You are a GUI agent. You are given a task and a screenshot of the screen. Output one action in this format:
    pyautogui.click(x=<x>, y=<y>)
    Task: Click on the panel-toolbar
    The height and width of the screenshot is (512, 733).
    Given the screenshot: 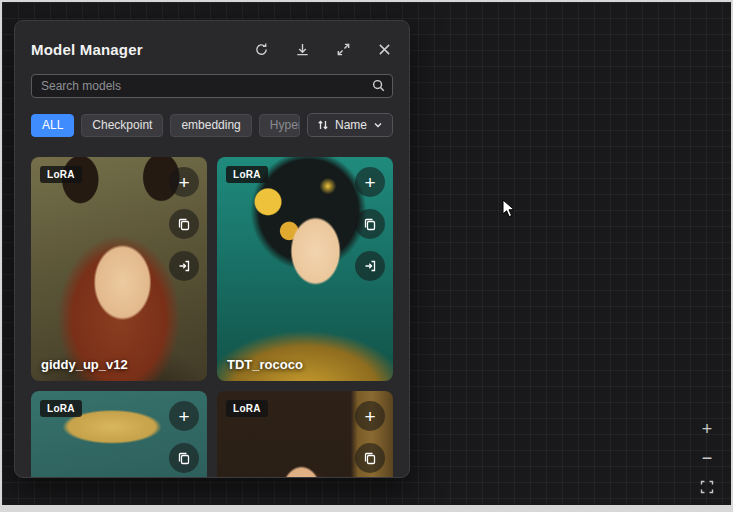 What is the action you would take?
    pyautogui.click(x=322, y=49)
    